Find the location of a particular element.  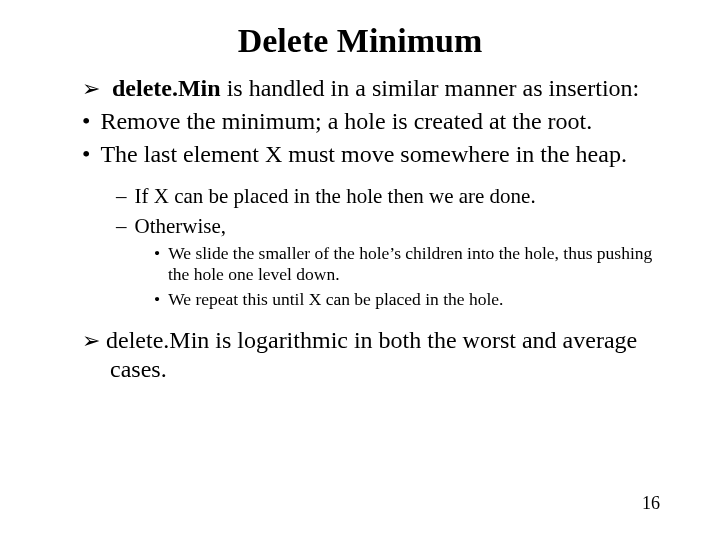

subbullet-if-x: If X can be placed in the hole then we a… is located at coordinates (393, 196).